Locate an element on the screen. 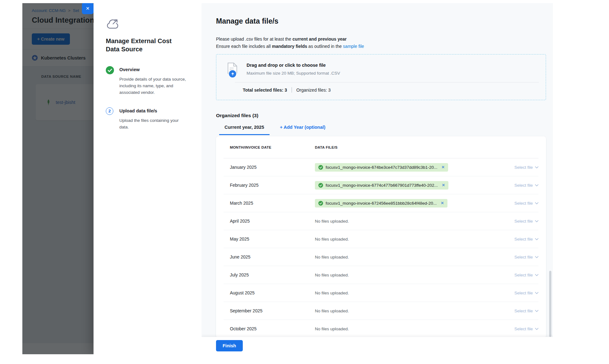 This screenshot has height=364, width=609. dropzone-subtitle: Maximum file size 20 MB; Supported forma… is located at coordinates (293, 73).